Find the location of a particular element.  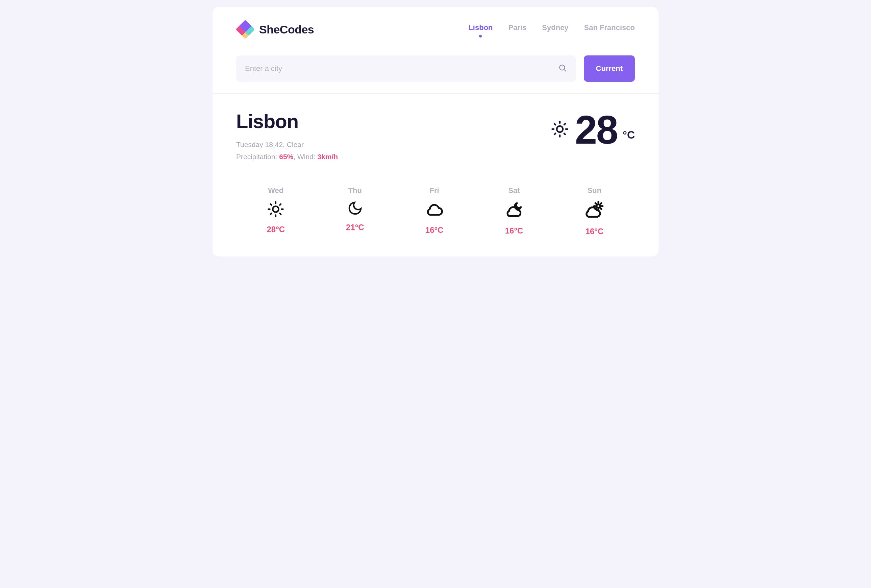

cloud-sun-icon is located at coordinates (594, 211).